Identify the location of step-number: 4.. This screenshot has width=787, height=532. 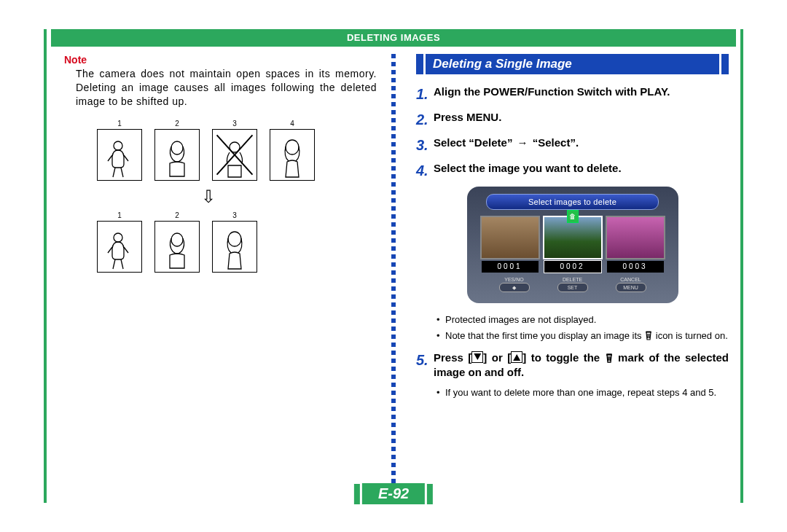
(425, 171).